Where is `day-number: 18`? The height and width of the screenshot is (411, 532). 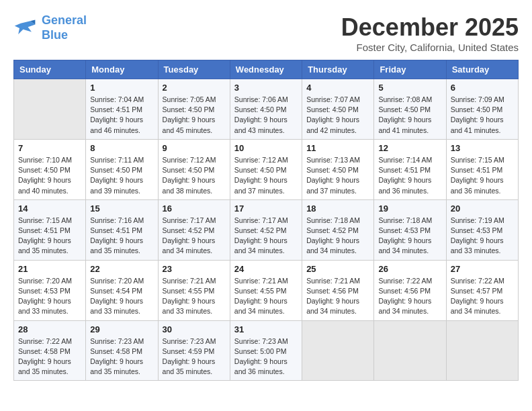
day-number: 18 is located at coordinates (338, 208).